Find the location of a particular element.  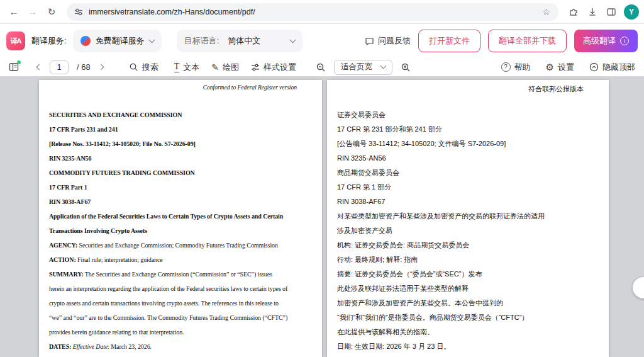

target-language-value: 简体中文 is located at coordinates (244, 41).